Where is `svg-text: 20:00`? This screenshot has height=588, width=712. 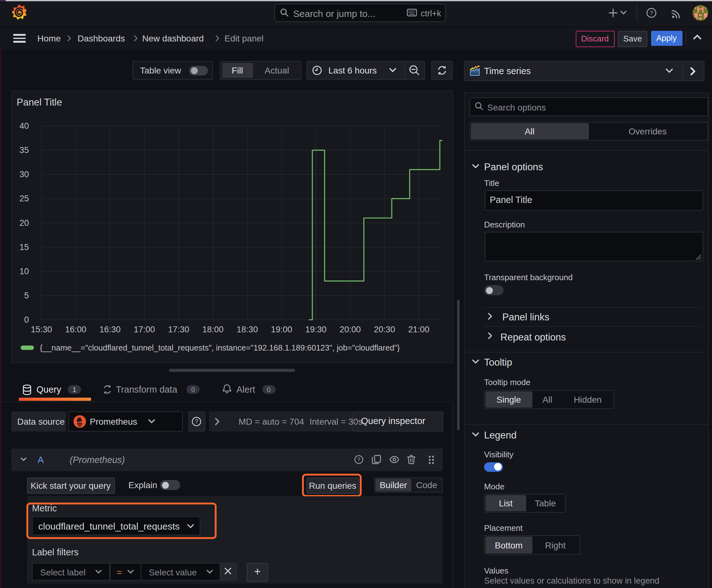
svg-text: 20:00 is located at coordinates (350, 330).